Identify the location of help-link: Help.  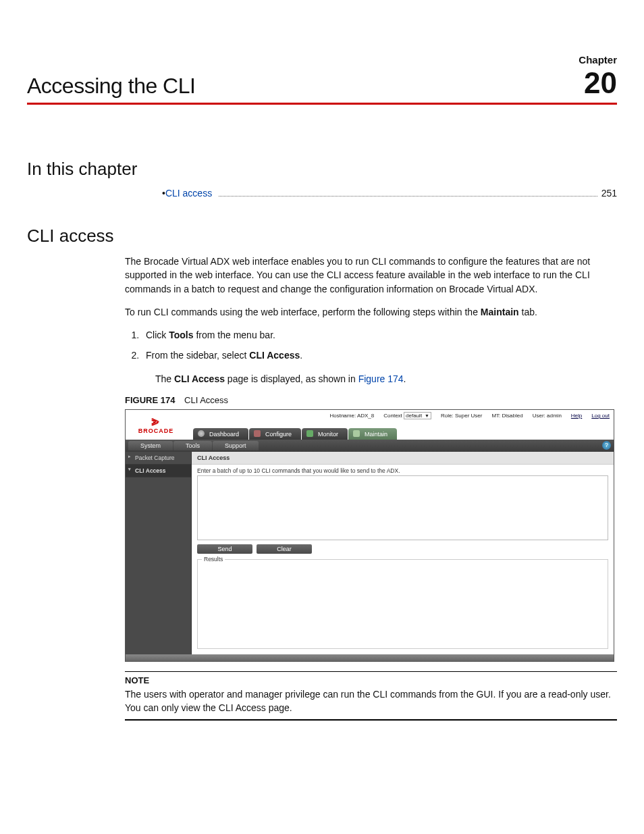
(576, 416).